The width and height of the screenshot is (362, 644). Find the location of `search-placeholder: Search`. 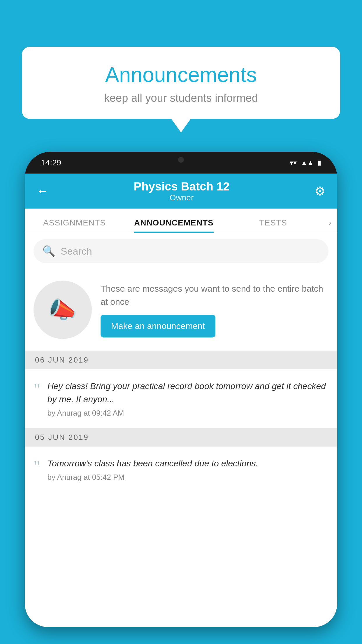

search-placeholder: Search is located at coordinates (76, 251).